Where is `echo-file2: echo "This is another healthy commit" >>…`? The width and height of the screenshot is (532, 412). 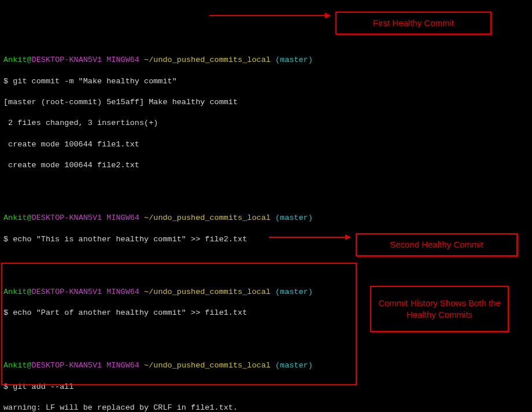
echo-file2: echo "This is another healthy commit" >>… is located at coordinates (130, 240).